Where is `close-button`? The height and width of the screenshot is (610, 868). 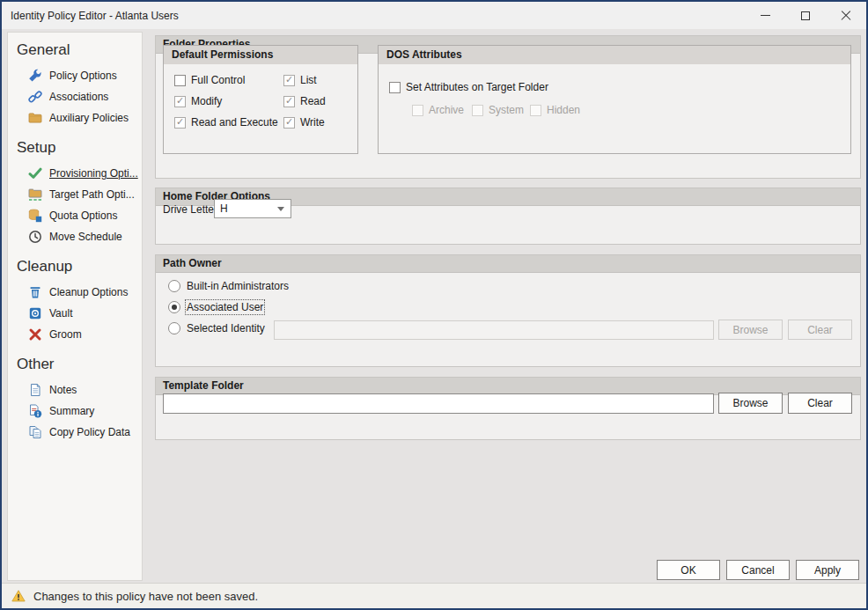 close-button is located at coordinates (846, 16).